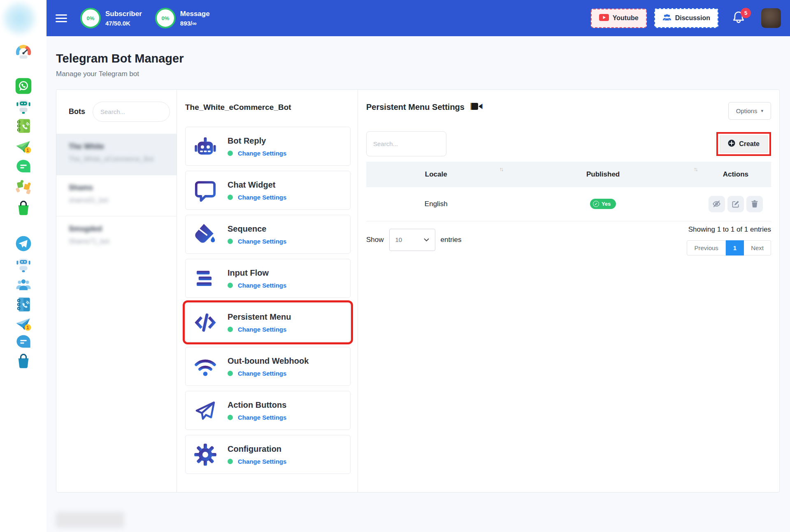  What do you see at coordinates (205, 279) in the screenshot?
I see `input-flow-icon` at bounding box center [205, 279].